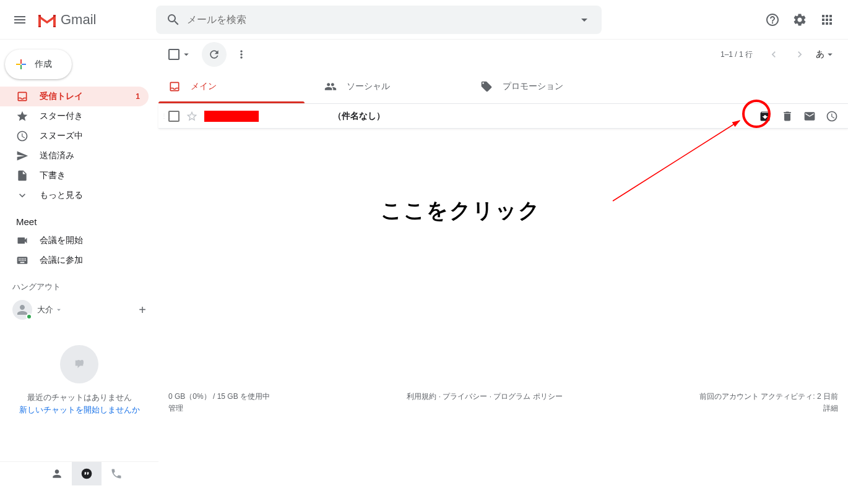 This screenshot has width=848, height=504. I want to click on next-page-button, so click(800, 54).